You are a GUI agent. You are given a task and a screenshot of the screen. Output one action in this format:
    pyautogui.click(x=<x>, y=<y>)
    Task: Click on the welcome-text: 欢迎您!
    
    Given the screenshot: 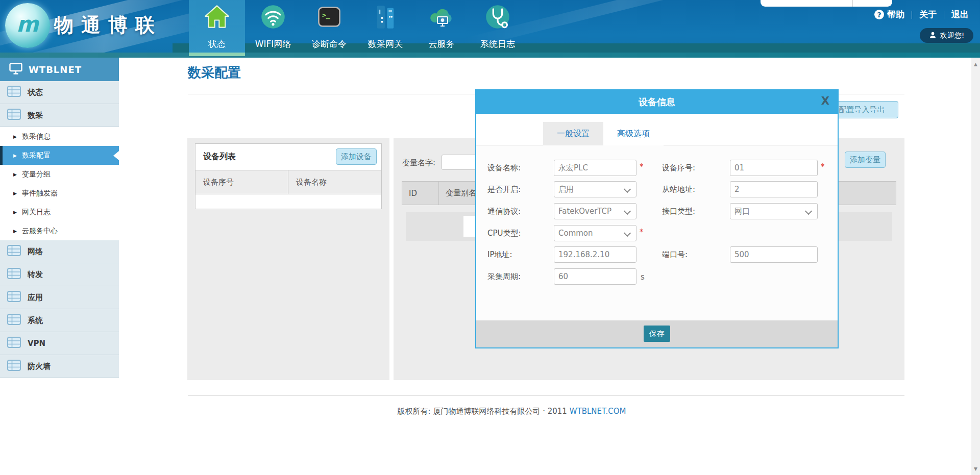 What is the action you would take?
    pyautogui.click(x=952, y=36)
    